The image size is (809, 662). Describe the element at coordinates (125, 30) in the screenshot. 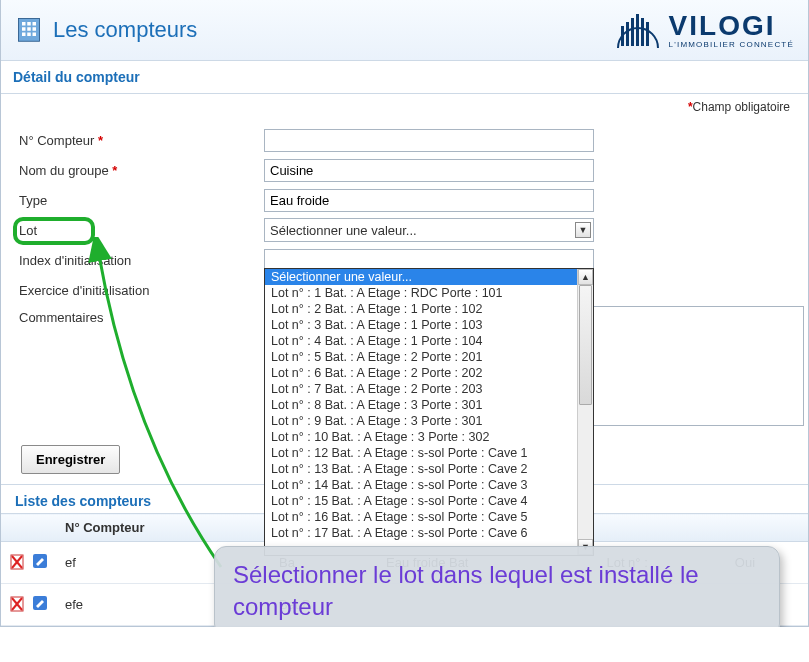

I see `page-title: Les compteurs` at that location.